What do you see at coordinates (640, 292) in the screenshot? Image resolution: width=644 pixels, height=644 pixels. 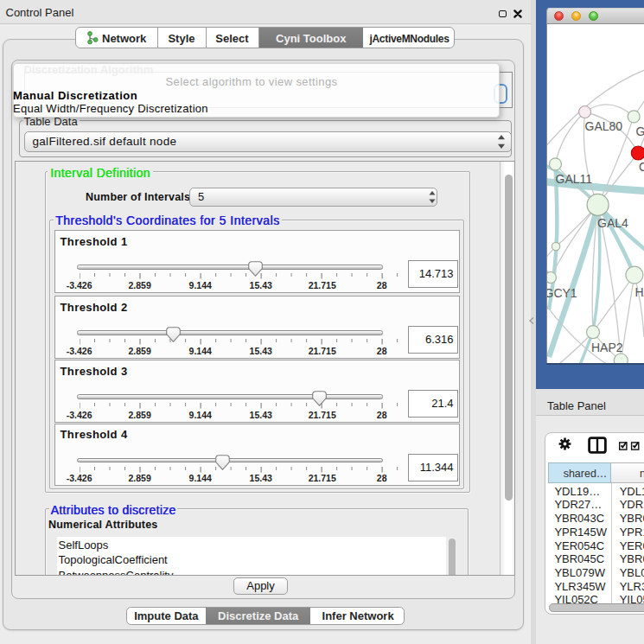 I see `svg-text: HA` at bounding box center [640, 292].